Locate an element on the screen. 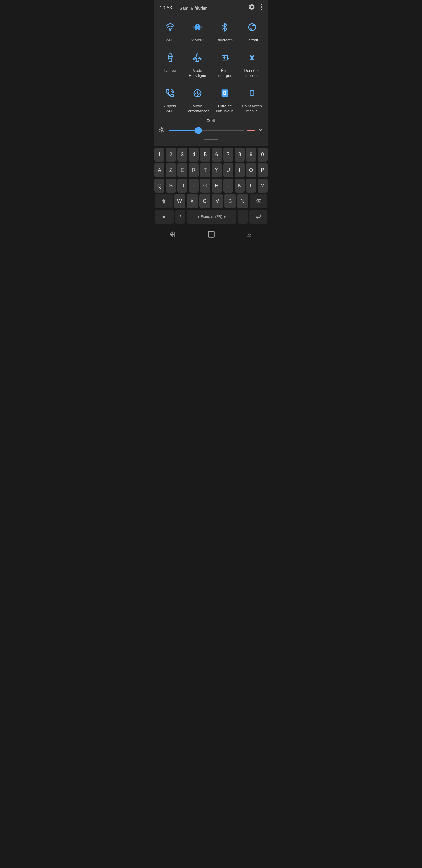 The width and height of the screenshot is (422, 868). key-x: X is located at coordinates (192, 201).